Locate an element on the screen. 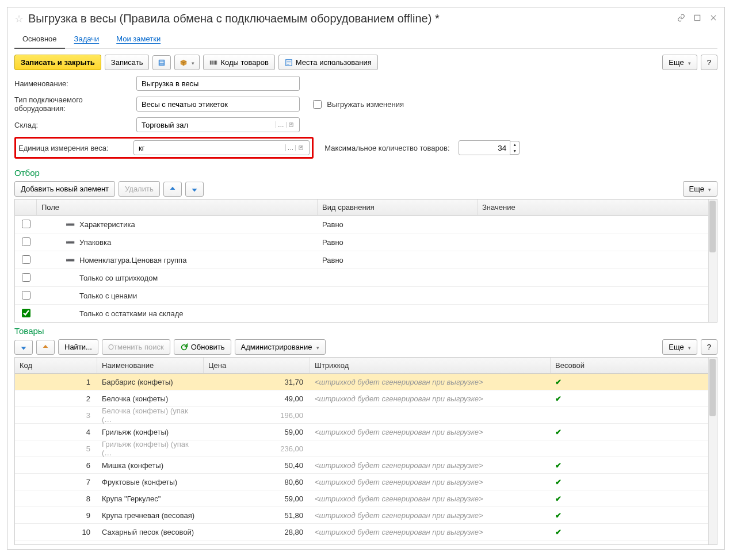 The image size is (737, 560). name-input is located at coordinates (218, 83).